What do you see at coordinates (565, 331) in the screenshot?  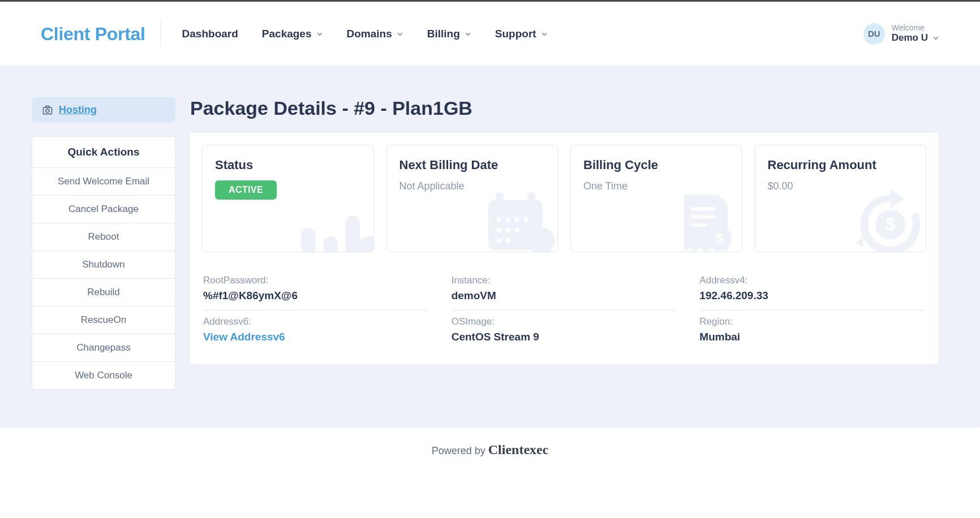 I see `row-osimage: OSImage: CentOS Stream 9` at bounding box center [565, 331].